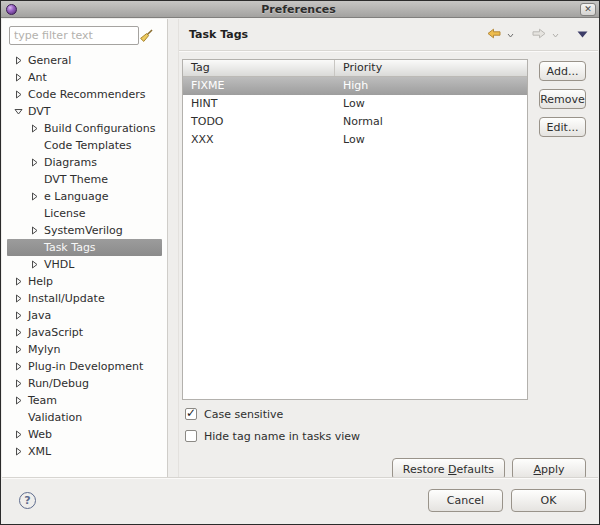 This screenshot has height=525, width=600. I want to click on clear-filter-icon, so click(146, 38).